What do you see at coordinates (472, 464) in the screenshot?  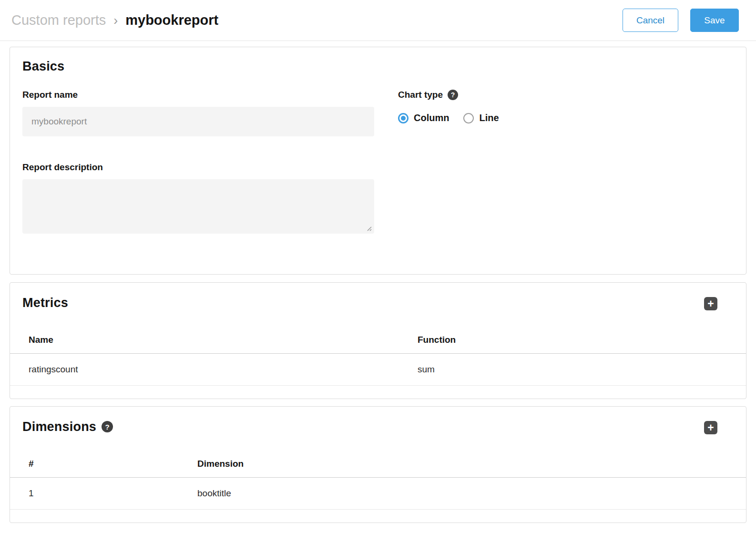 I see `dimensions-col-dimension: Dimension` at bounding box center [472, 464].